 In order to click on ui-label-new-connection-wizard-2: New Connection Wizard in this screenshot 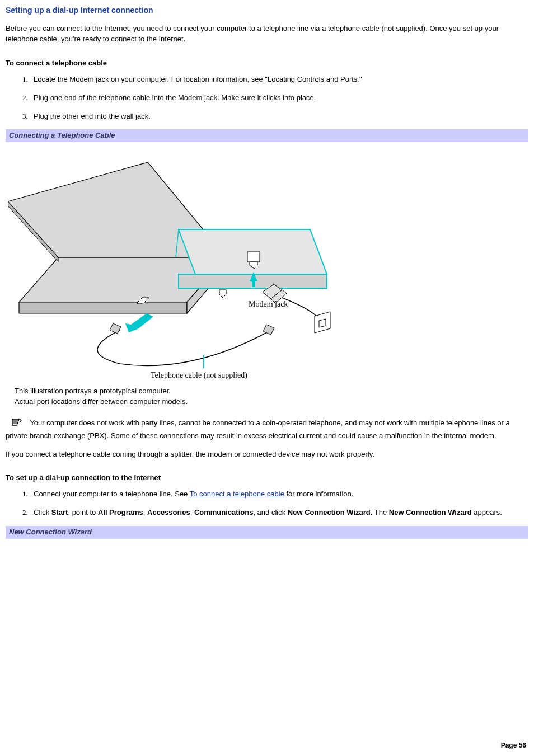, I will do `click(430, 513)`.